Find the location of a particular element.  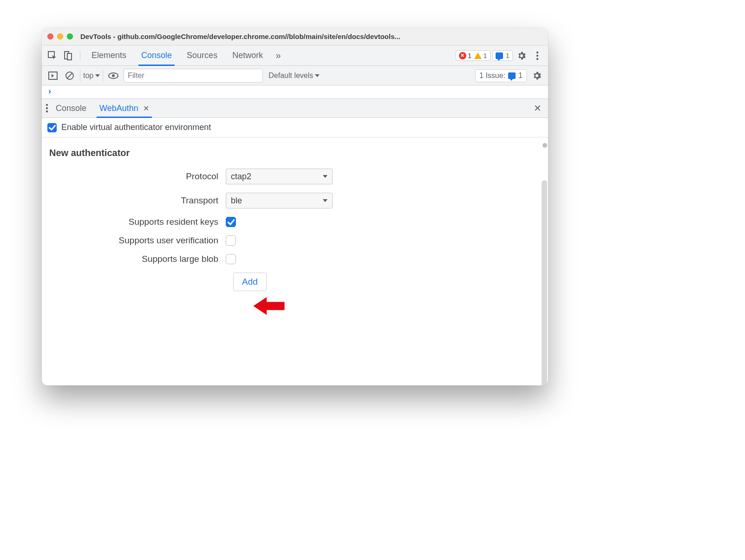

error-warning-badge: ✕1 1 is located at coordinates (473, 56).